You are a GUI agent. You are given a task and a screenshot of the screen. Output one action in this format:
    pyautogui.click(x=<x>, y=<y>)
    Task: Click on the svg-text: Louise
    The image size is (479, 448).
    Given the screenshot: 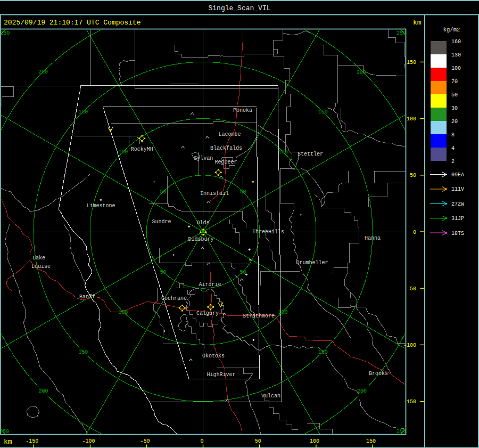 What is the action you would take?
    pyautogui.click(x=41, y=266)
    